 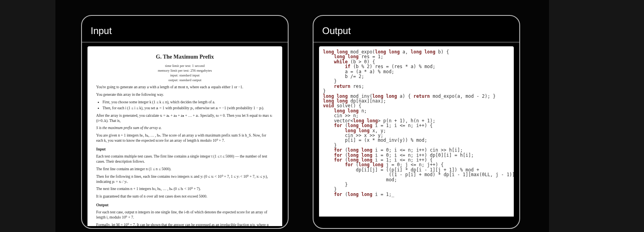 I want to click on output-p2: Formally, let M = 10⁹ + 7. It can be sho…, so click(x=185, y=224).